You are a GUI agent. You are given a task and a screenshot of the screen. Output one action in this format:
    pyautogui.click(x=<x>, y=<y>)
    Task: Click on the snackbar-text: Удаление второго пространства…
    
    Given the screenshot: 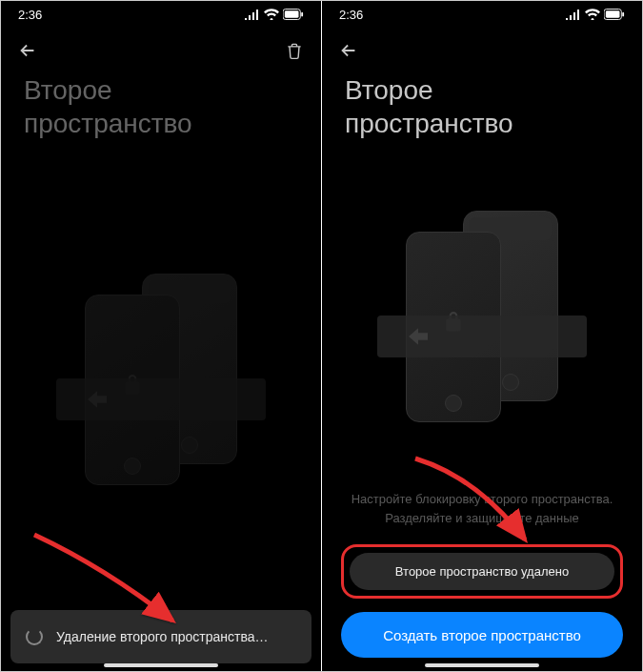 What is the action you would take?
    pyautogui.click(x=162, y=637)
    